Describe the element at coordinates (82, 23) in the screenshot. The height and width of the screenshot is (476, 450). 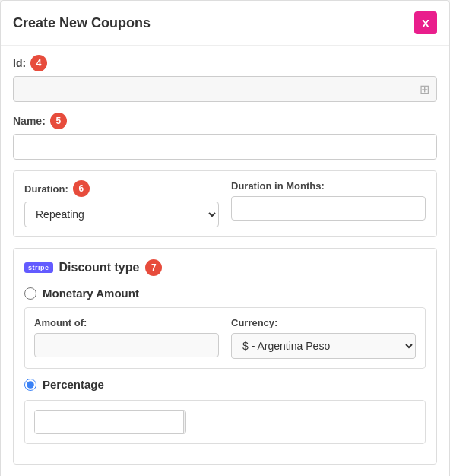
I see `modal-title: Create New Coupons` at that location.